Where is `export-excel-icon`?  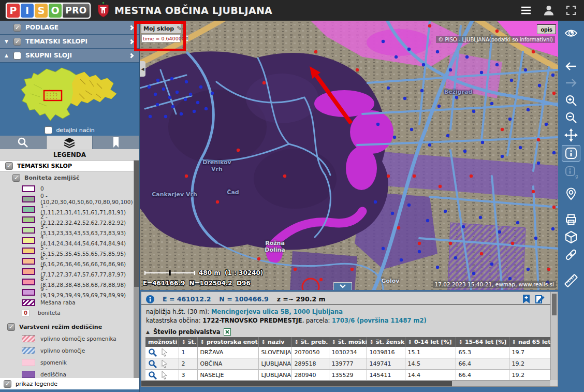
export-excel-icon is located at coordinates (227, 332).